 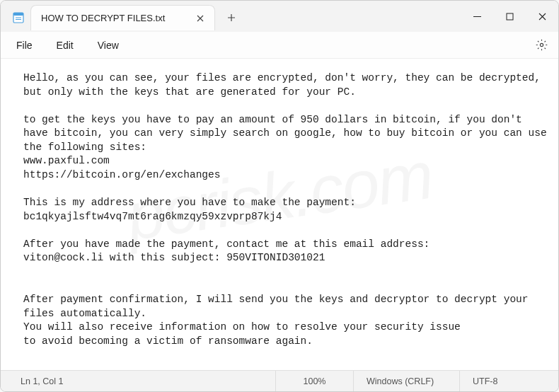 I want to click on menubar: File Edit View, so click(x=280, y=45).